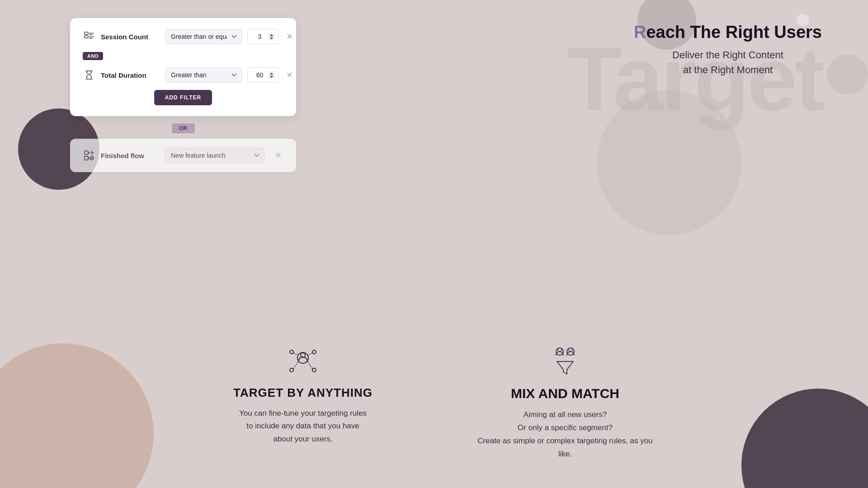  Describe the element at coordinates (278, 155) in the screenshot. I see `finished-flow-close-button: ✕` at that location.